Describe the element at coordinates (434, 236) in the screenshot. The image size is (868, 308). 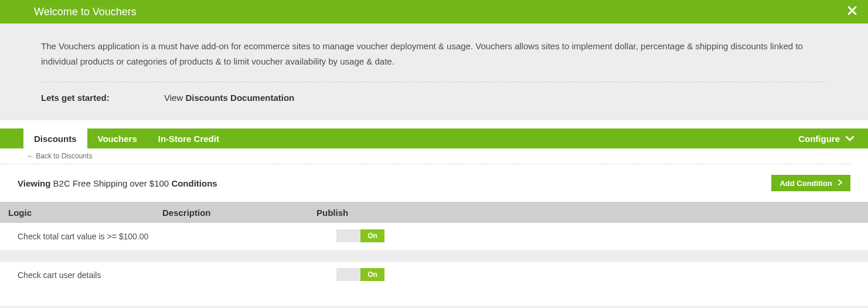
I see `table-row: Check total cart value is >= $100.00 On` at that location.